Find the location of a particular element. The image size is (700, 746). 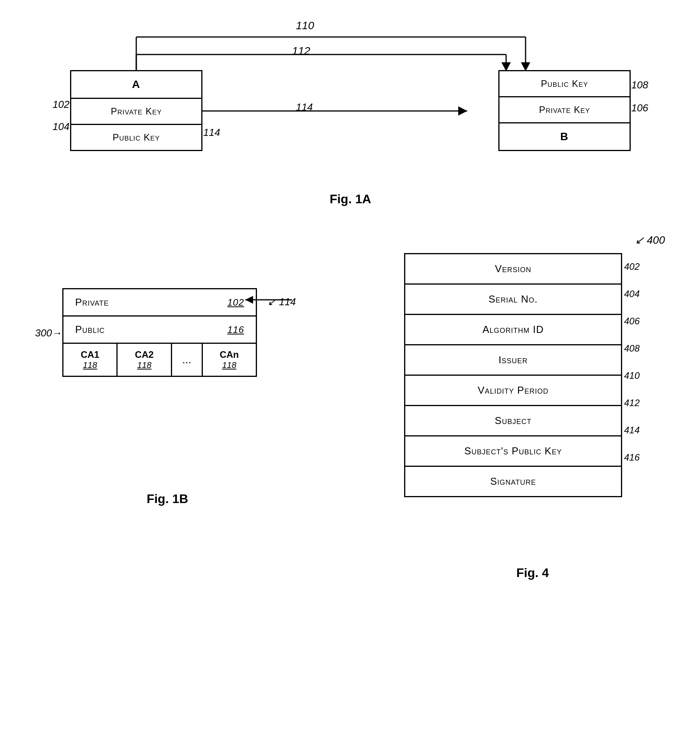

fig4-label-402: 402 is located at coordinates (632, 267).